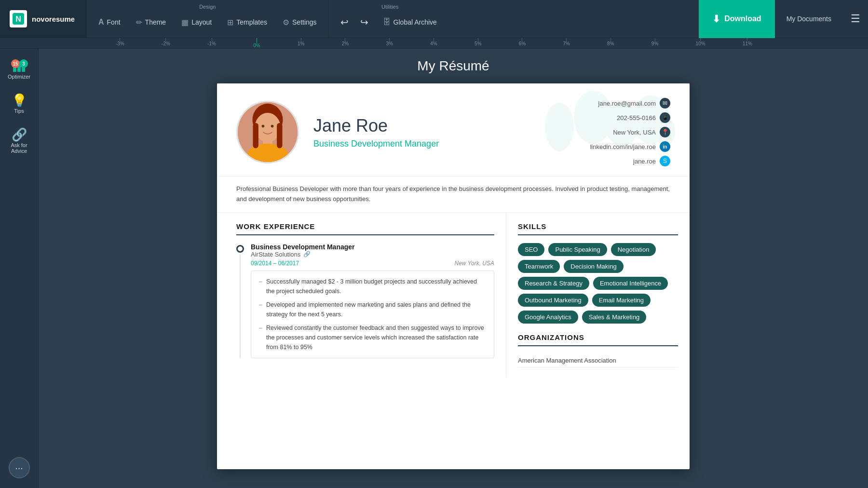  What do you see at coordinates (372, 314) in the screenshot?
I see `work-bullets: – Successfully managed $2 - 3 million bu…` at bounding box center [372, 314].